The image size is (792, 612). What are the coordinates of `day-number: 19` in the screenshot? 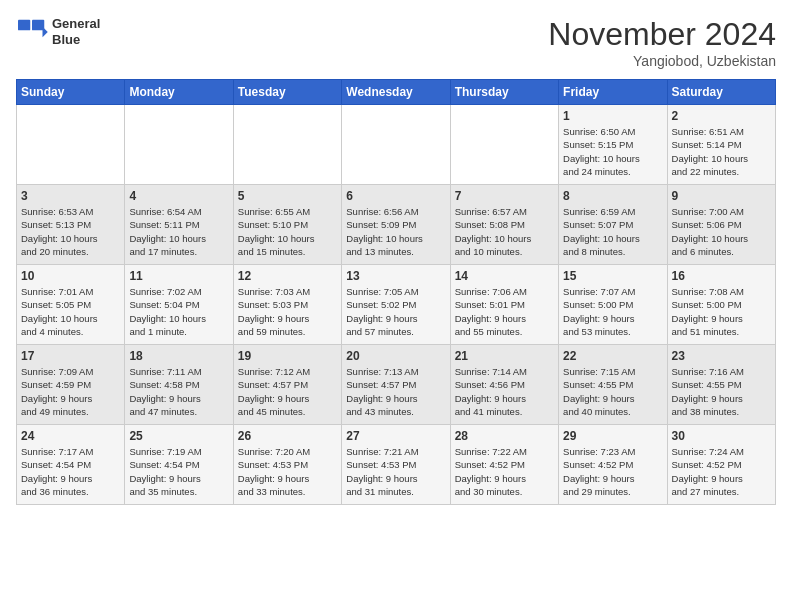 It's located at (288, 356).